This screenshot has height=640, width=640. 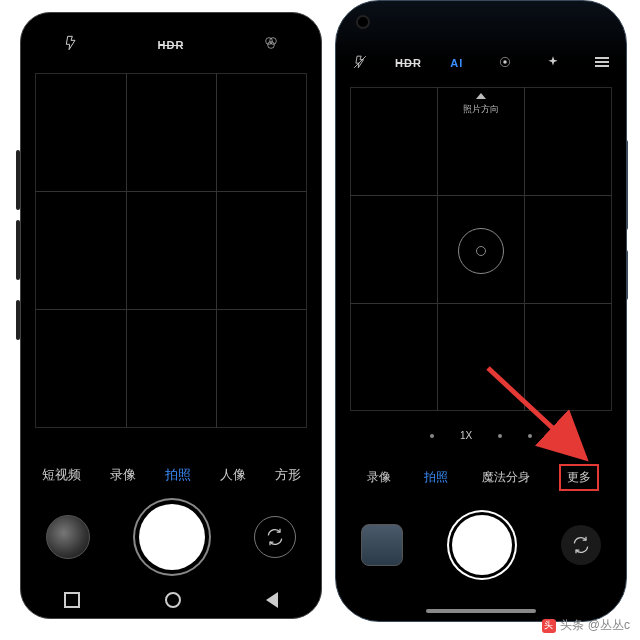 What do you see at coordinates (505, 63) in the screenshot?
I see `motion-icon` at bounding box center [505, 63].